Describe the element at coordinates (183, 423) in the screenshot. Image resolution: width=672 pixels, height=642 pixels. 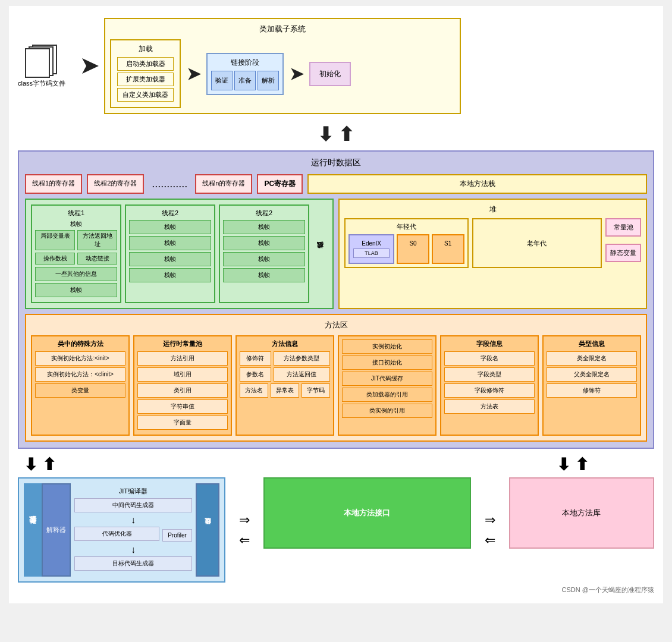
I see `method-col2-item5: 字面量` at that location.